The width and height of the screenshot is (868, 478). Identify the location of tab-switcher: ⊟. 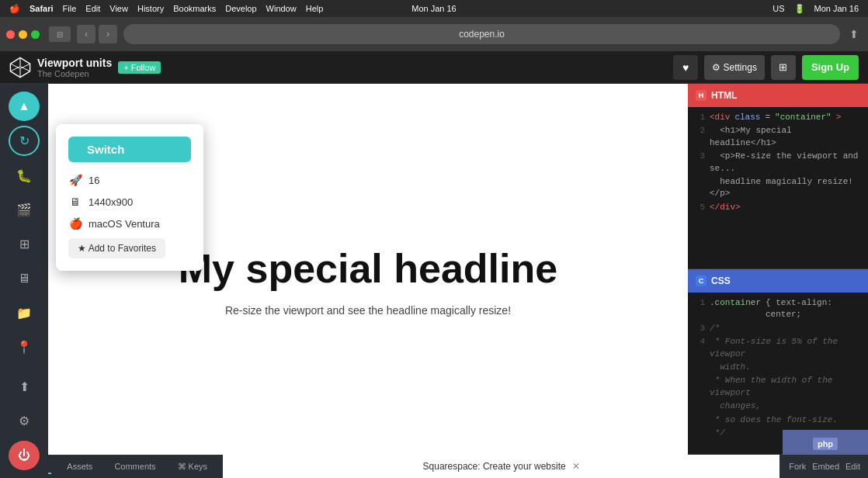
(60, 34).